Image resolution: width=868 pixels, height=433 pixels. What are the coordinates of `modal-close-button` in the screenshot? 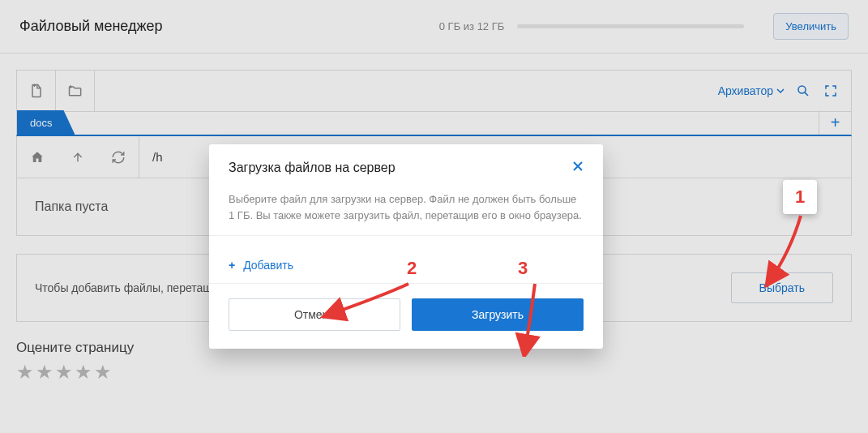 It's located at (578, 168).